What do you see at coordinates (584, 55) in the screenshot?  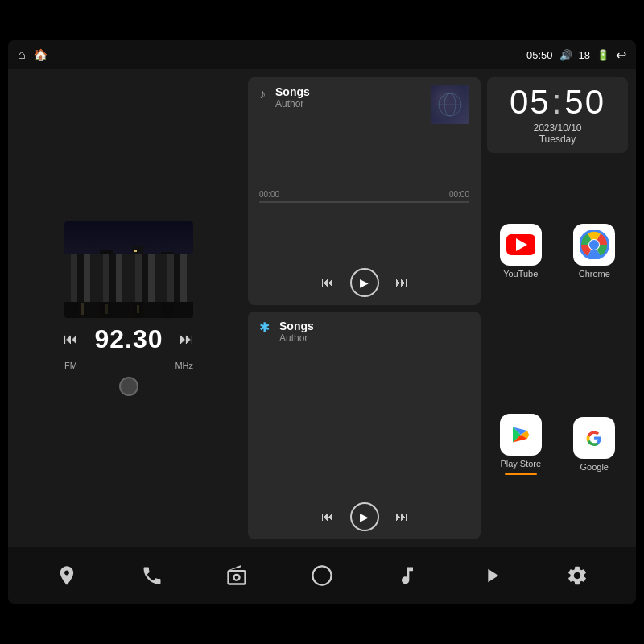 I see `volume-level: 18` at bounding box center [584, 55].